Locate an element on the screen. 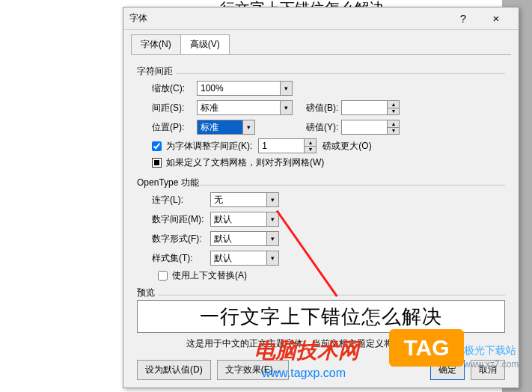  watermark-site-name: 极光下载站 is located at coordinates (490, 351).